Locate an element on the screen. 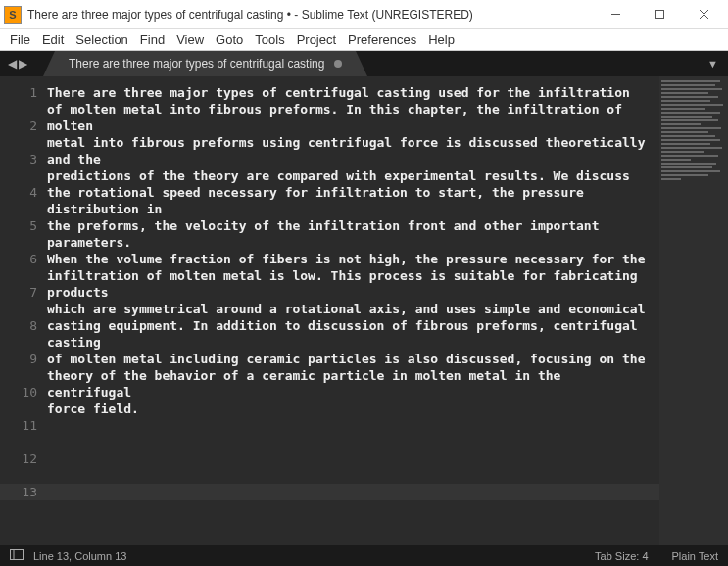 The height and width of the screenshot is (566, 728). menu-edit: Edit is located at coordinates (53, 39).